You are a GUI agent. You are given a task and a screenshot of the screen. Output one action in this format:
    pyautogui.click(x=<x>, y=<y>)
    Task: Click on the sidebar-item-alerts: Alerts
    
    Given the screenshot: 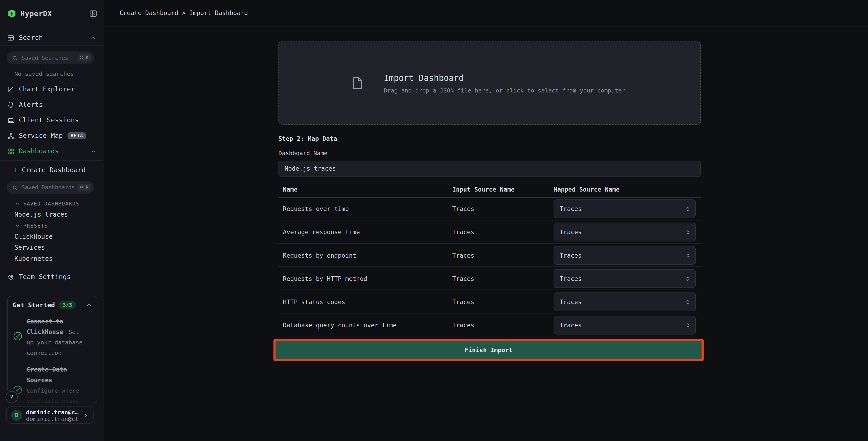 What is the action you would take?
    pyautogui.click(x=51, y=105)
    